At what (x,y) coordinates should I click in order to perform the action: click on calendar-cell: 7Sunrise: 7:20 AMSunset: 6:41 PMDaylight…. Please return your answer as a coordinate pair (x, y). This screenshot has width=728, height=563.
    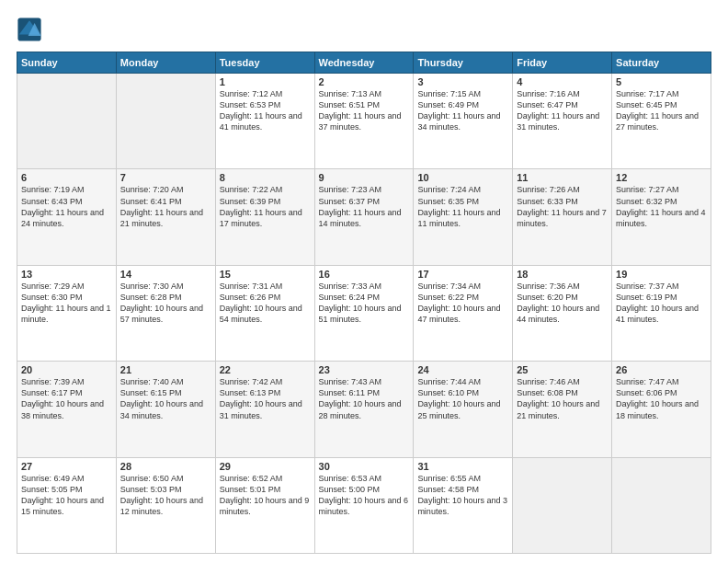
    Looking at the image, I should click on (165, 217).